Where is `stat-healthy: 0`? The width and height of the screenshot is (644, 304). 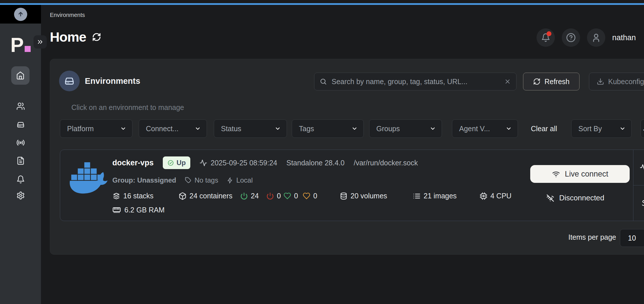
stat-healthy: 0 is located at coordinates (291, 196).